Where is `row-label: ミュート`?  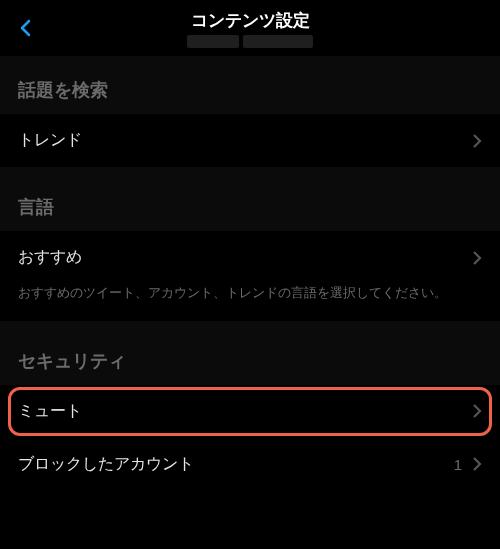
row-label: ミュート is located at coordinates (50, 412).